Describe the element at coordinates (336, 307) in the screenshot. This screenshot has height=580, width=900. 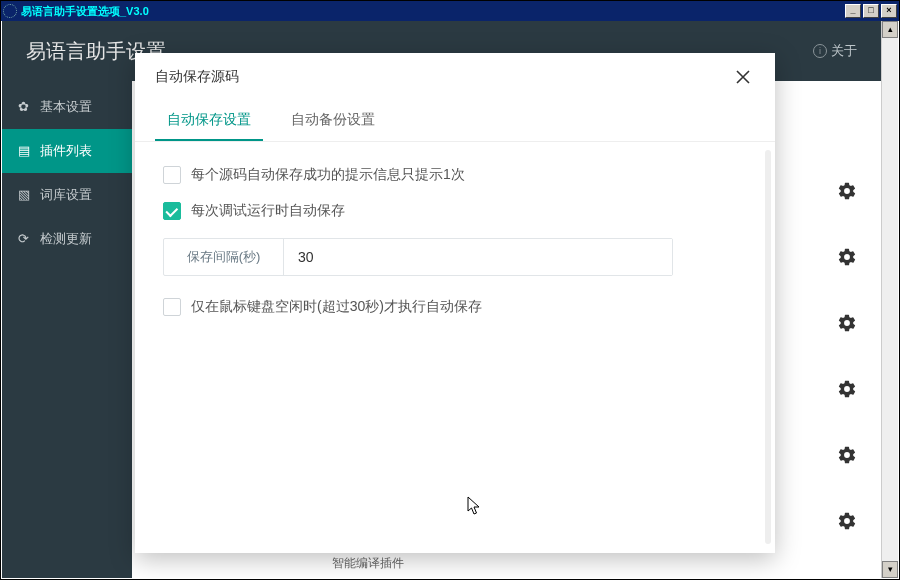
I see `checkbox-label: 仅在鼠标键盘空闲时(超过30秒)才执行自动保存` at that location.